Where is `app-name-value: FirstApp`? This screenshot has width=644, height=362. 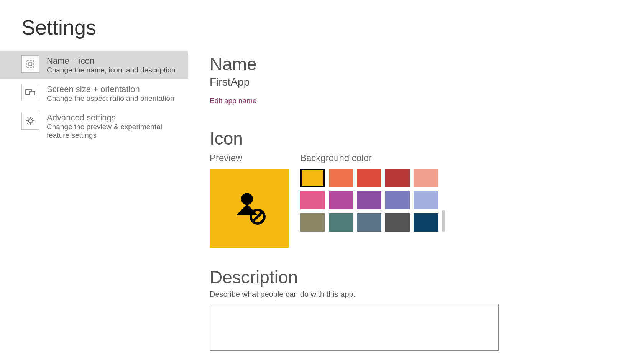
app-name-value: FirstApp is located at coordinates (419, 82).